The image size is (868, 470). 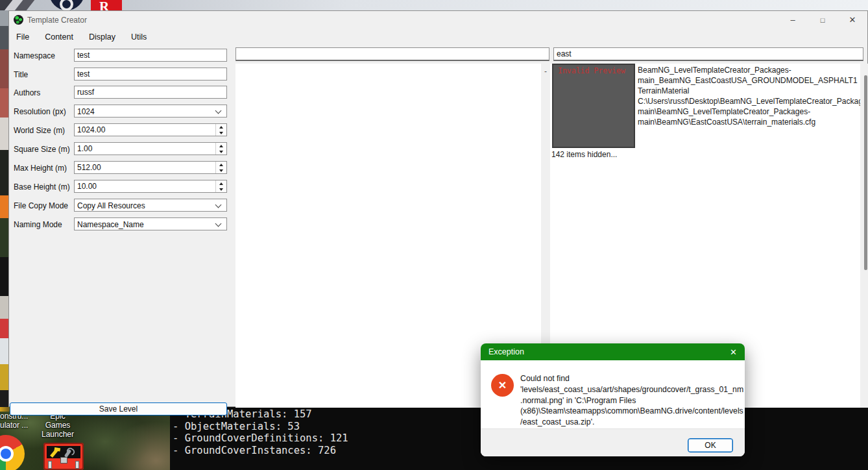 What do you see at coordinates (261, 451) in the screenshot?
I see `console-line: - GroundCoverInstances: 726` at bounding box center [261, 451].